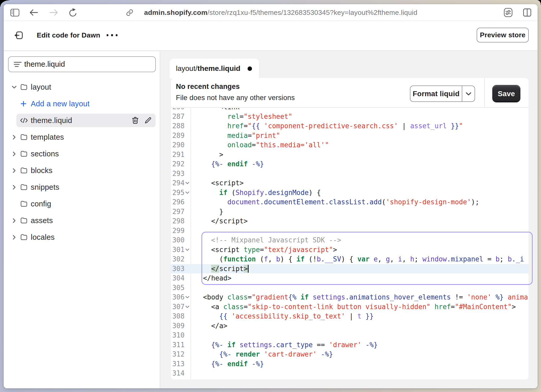  I want to click on back-icon, so click(34, 13).